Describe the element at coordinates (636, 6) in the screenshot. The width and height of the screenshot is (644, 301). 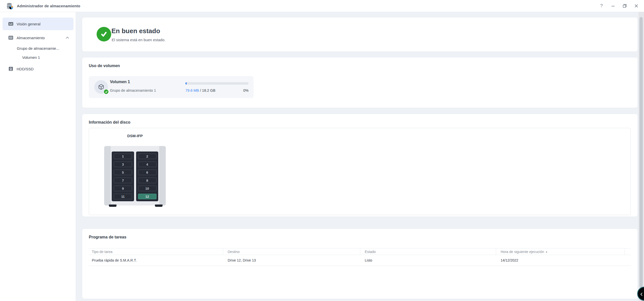
I see `close-button` at that location.